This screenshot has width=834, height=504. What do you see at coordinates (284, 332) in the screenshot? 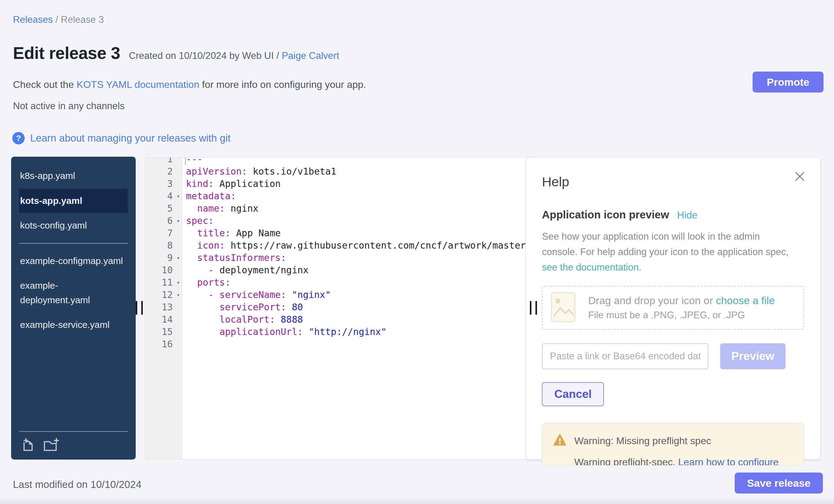
I see `code-text: applicationUrl: "http://nginx"` at bounding box center [284, 332].